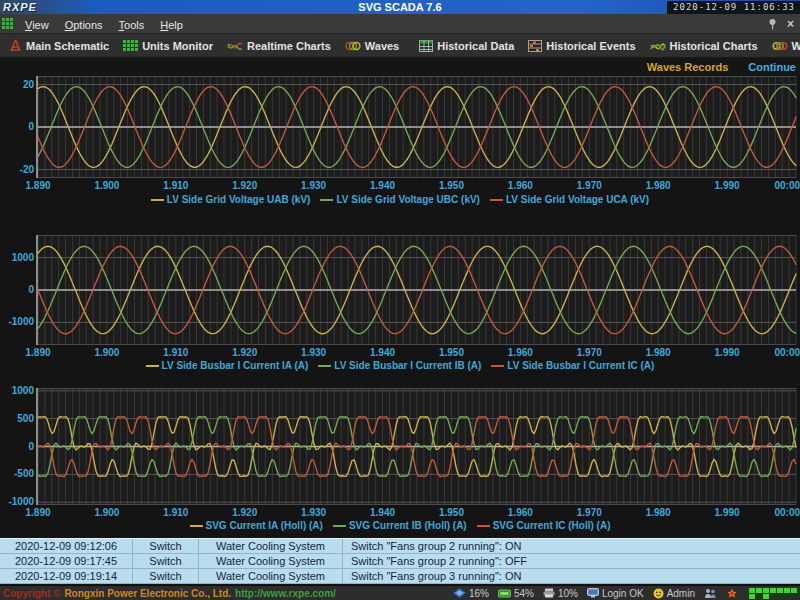 This screenshot has width=800, height=600. What do you see at coordinates (732, 594) in the screenshot?
I see `status-indicator-alarm` at bounding box center [732, 594].